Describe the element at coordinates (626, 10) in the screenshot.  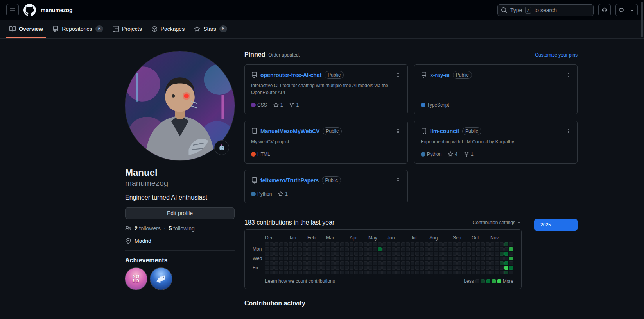
I see `copilot-menu-button` at that location.